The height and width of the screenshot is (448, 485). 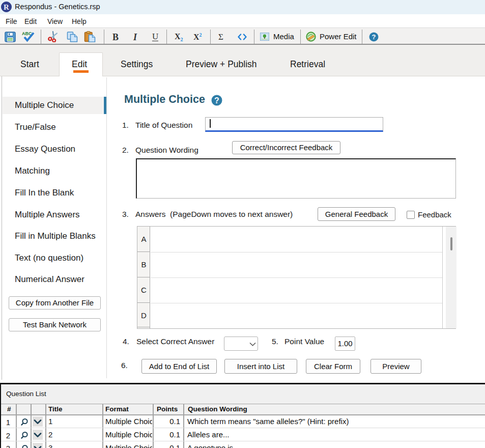 I want to click on svg-text: R, so click(x=6, y=7).